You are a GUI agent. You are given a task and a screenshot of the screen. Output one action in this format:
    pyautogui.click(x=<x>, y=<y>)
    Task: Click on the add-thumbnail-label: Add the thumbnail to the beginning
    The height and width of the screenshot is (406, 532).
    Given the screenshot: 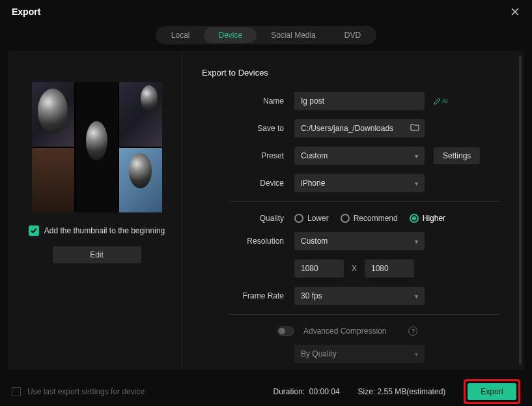 What is the action you would take?
    pyautogui.click(x=104, y=231)
    